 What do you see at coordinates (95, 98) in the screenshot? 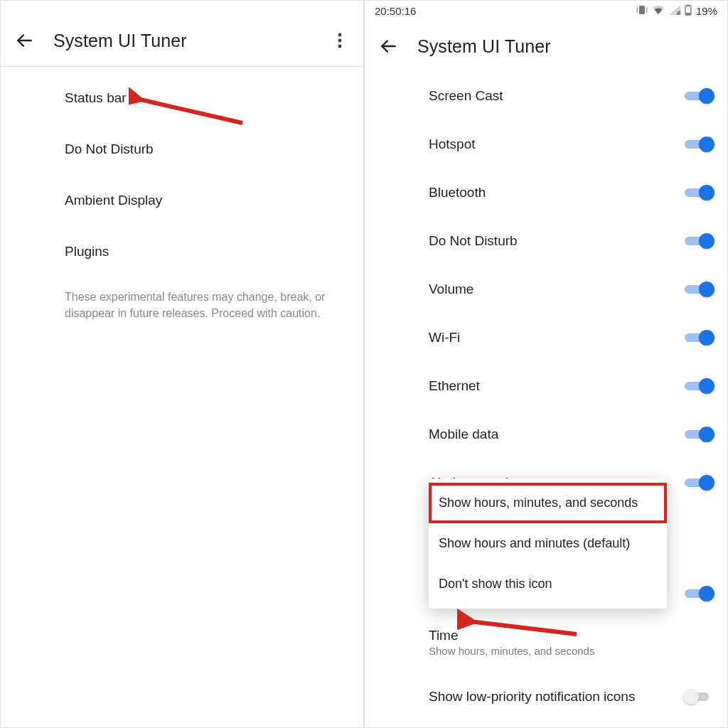
I see `menu-item-label: Status bar` at bounding box center [95, 98].